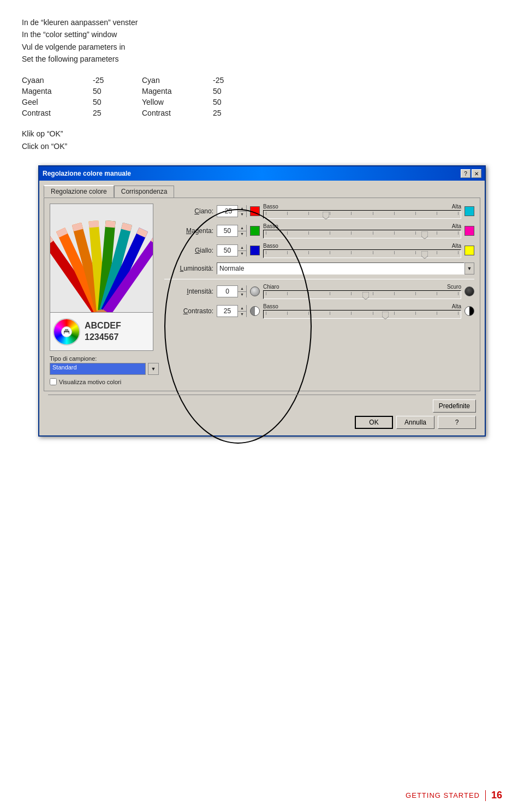 The height and width of the screenshot is (812, 524). What do you see at coordinates (262, 97) in the screenshot?
I see `params-table: Cyaan -25 Cyan -25 Magenta 50 Magenta 50…` at bounding box center [262, 97].